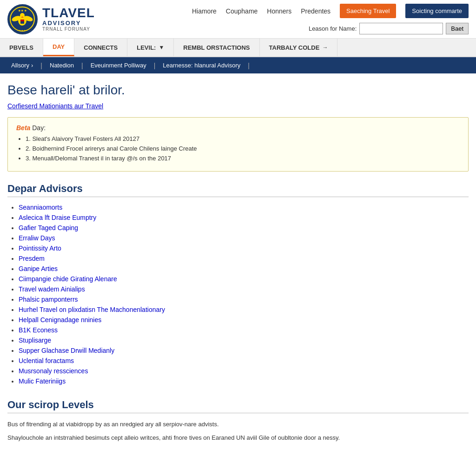 This screenshot has width=476, height=476. Describe the element at coordinates (244, 361) in the screenshot. I see `list-item: Uclential foractams` at that location.